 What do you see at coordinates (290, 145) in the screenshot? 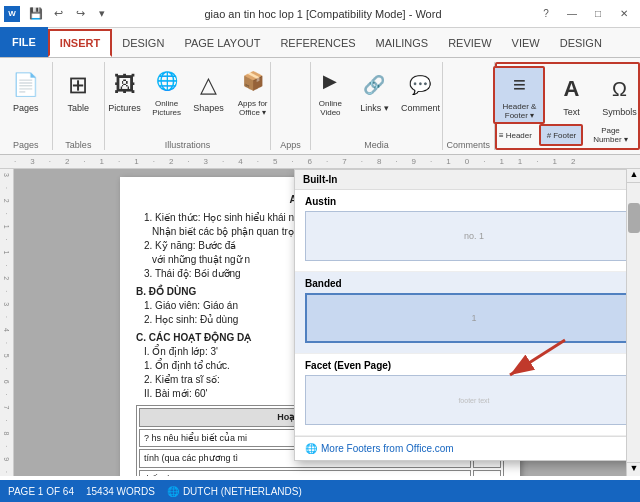
I see `apps-group-label: Apps` at bounding box center [290, 145].